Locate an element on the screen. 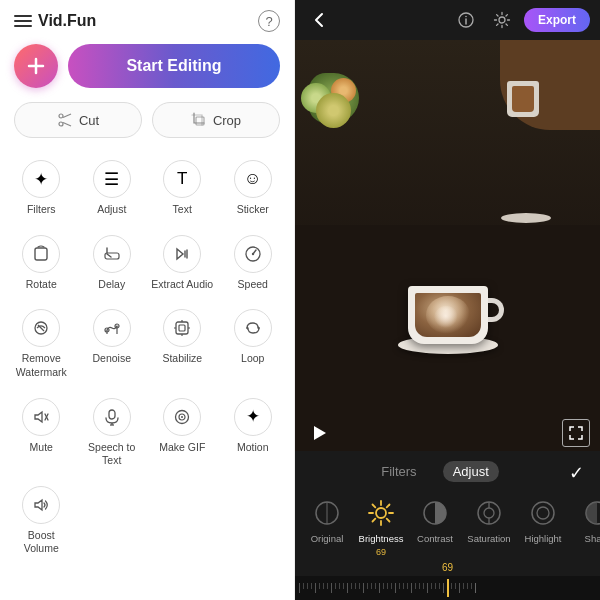 The width and height of the screenshot is (600, 600). stabilize-label: Stabilize is located at coordinates (182, 359).